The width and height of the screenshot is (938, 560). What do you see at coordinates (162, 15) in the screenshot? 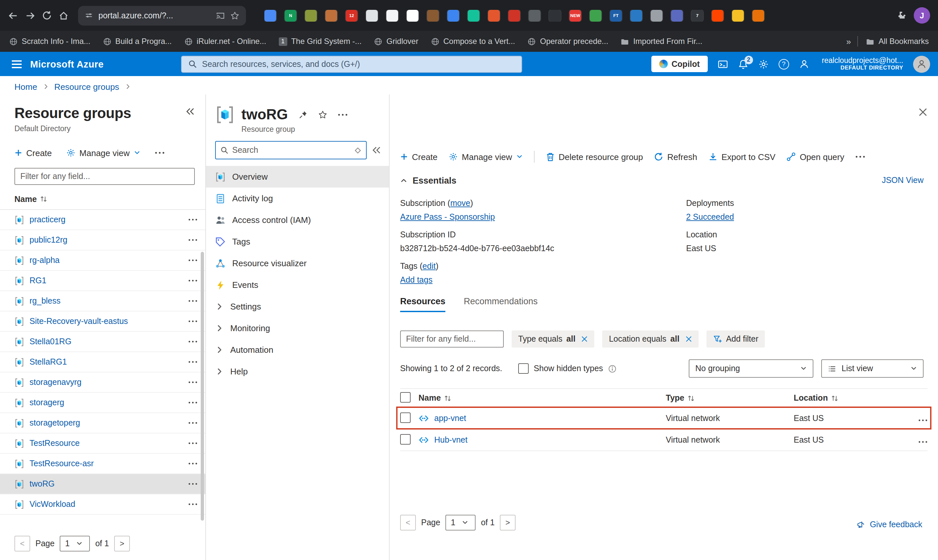
I see `address-bar: portal.azure.com/?...` at bounding box center [162, 15].